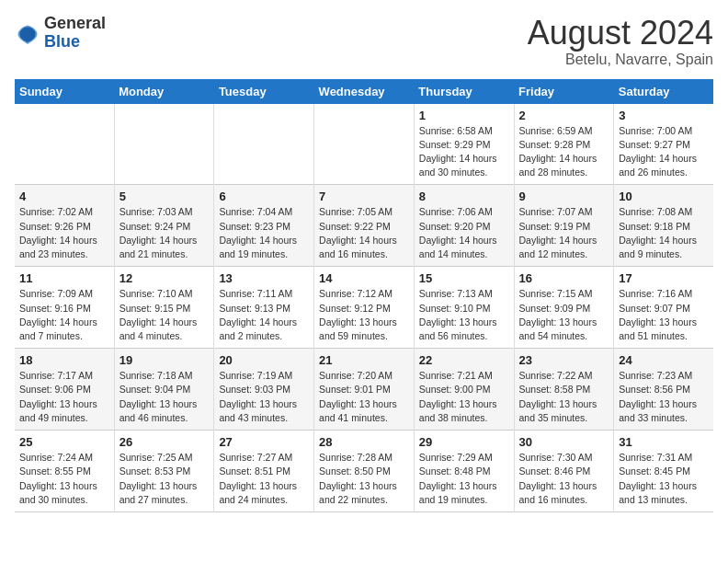  I want to click on day-info: Sunrise: 7:16 AM Sunset: 9:07 PM Dayligh…, so click(664, 315).